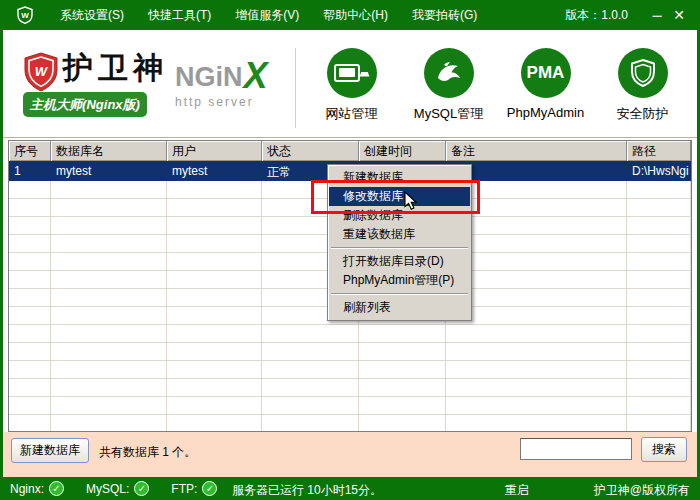 Image resolution: width=700 pixels, height=500 pixels. What do you see at coordinates (142, 488) in the screenshot?
I see `service-ok-icon-mysql: ✓` at bounding box center [142, 488].